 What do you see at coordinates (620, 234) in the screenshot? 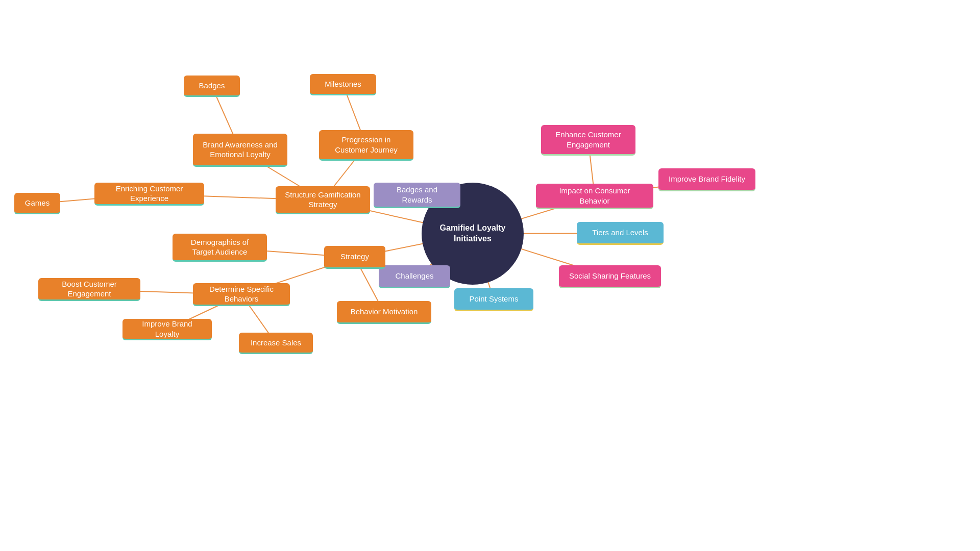
I see `tiers-levels-node: Tiers and Levels` at bounding box center [620, 234].